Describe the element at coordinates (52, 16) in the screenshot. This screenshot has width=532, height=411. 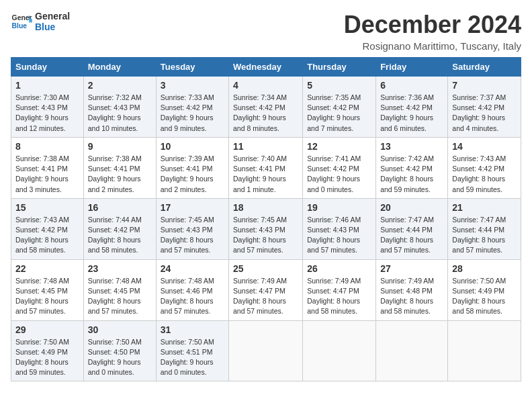
I see `logo-line1: General` at that location.